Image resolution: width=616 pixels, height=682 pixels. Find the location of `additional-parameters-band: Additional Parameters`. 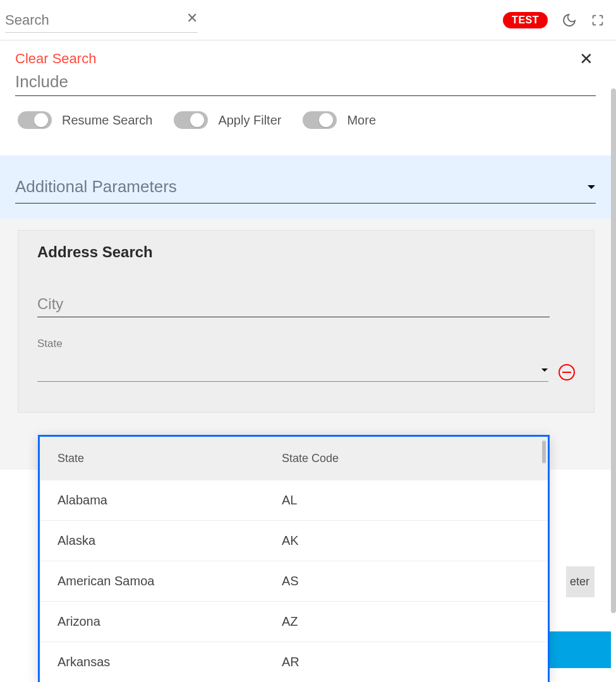

additional-parameters-band: Additional Parameters is located at coordinates (306, 187).